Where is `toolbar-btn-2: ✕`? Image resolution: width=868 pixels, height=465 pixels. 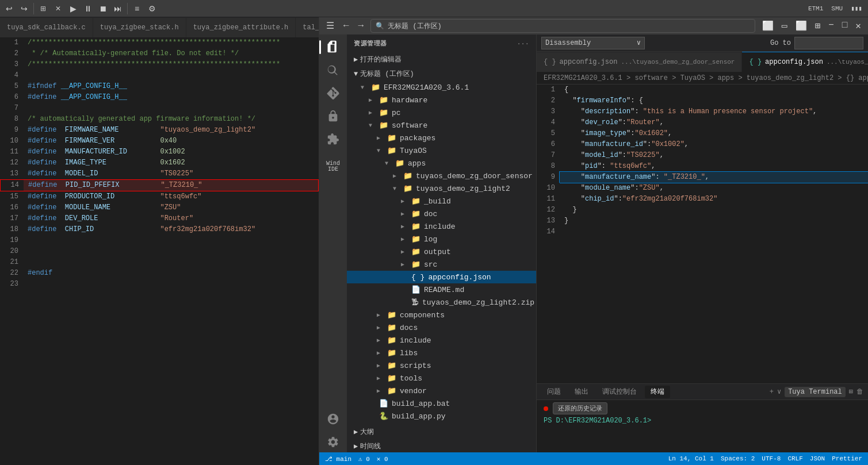
toolbar-btn-2: ✕ is located at coordinates (58, 9).